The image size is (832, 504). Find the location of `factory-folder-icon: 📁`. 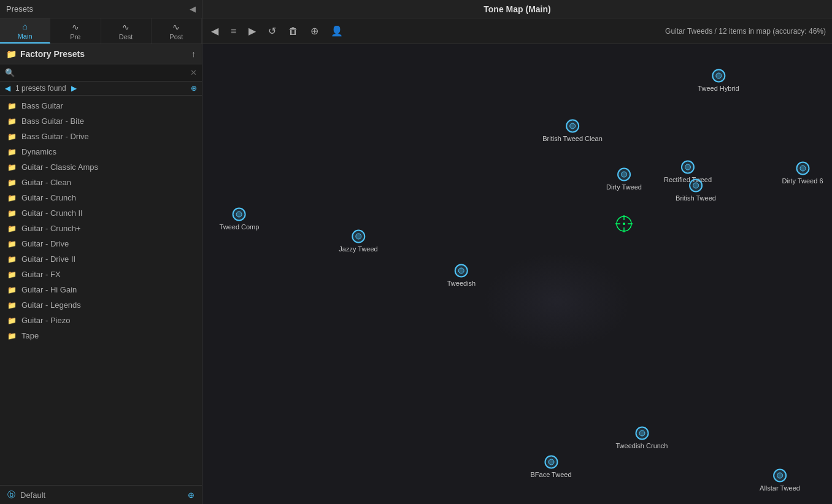

factory-folder-icon: 📁 is located at coordinates (11, 54).